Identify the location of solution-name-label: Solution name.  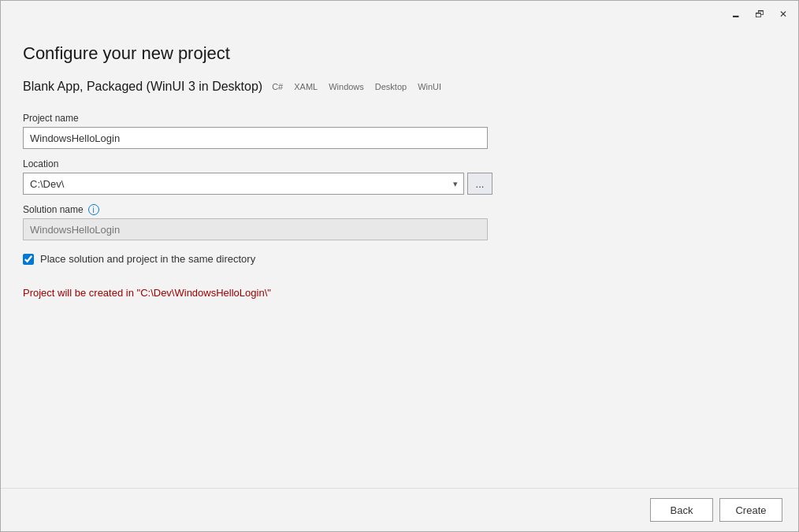
(54, 210).